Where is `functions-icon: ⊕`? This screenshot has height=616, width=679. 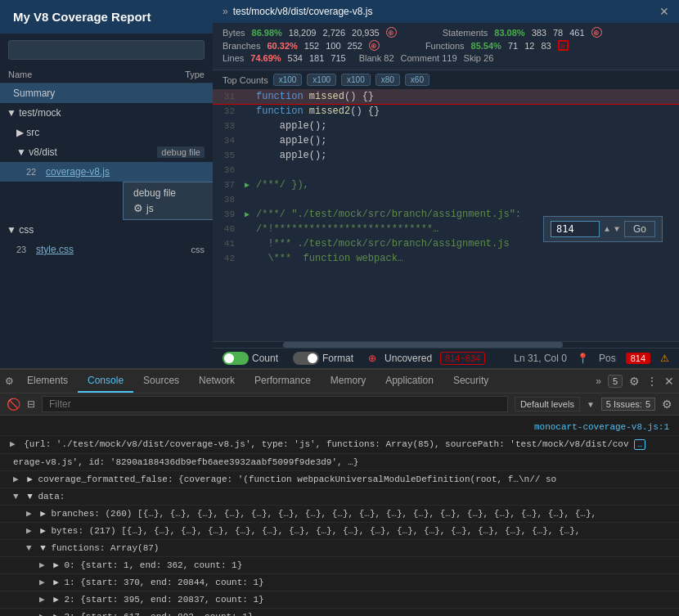
functions-icon: ⊕ is located at coordinates (563, 46).